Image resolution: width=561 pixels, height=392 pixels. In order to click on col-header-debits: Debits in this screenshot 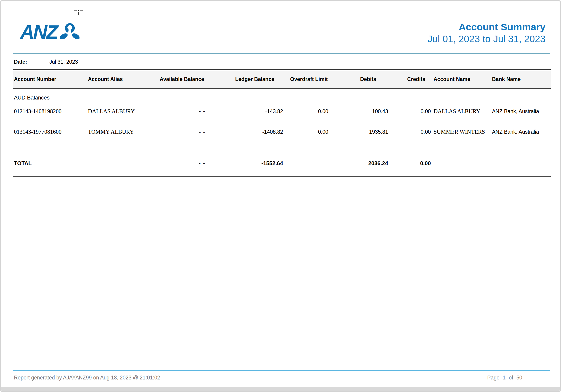, I will do `click(358, 79)`.